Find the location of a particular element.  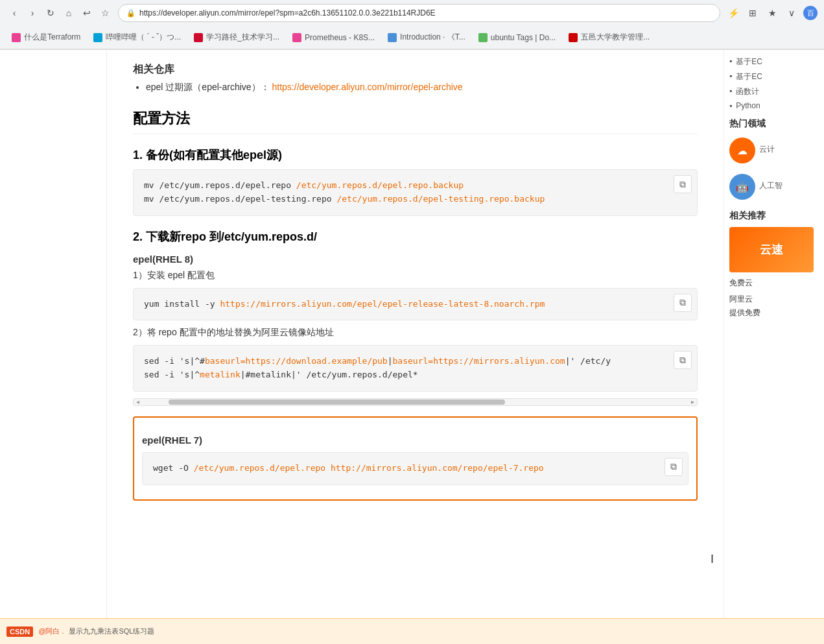

scrollbar-left-arrow: ◂ is located at coordinates (137, 402).